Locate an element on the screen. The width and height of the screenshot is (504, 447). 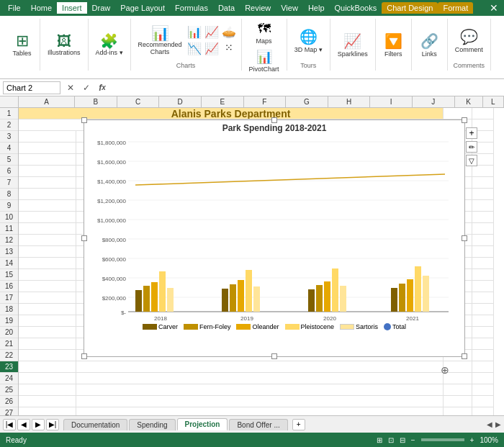
cell-13a is located at coordinates (48, 252).